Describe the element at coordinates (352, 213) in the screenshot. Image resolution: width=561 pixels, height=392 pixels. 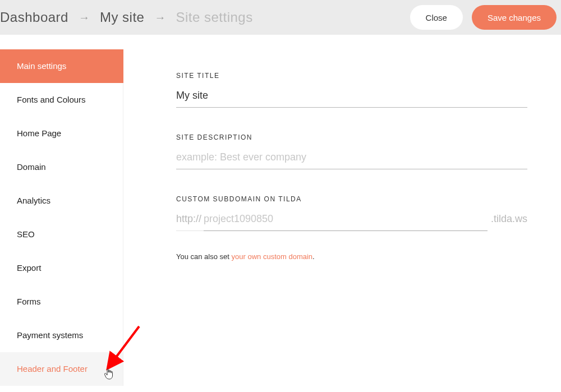
I see `field-subdomain: CUSTOM SUBDOMAIN ON TILDA http:// .tilda…` at that location.